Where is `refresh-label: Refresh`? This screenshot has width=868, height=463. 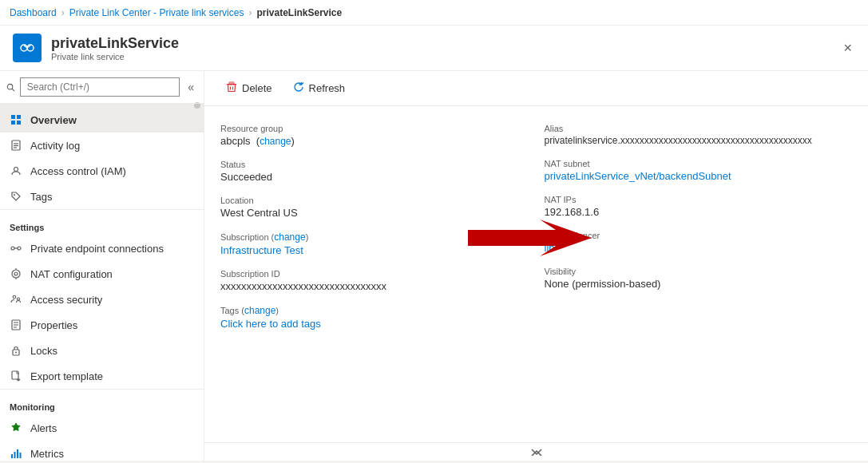
refresh-label: Refresh is located at coordinates (327, 88).